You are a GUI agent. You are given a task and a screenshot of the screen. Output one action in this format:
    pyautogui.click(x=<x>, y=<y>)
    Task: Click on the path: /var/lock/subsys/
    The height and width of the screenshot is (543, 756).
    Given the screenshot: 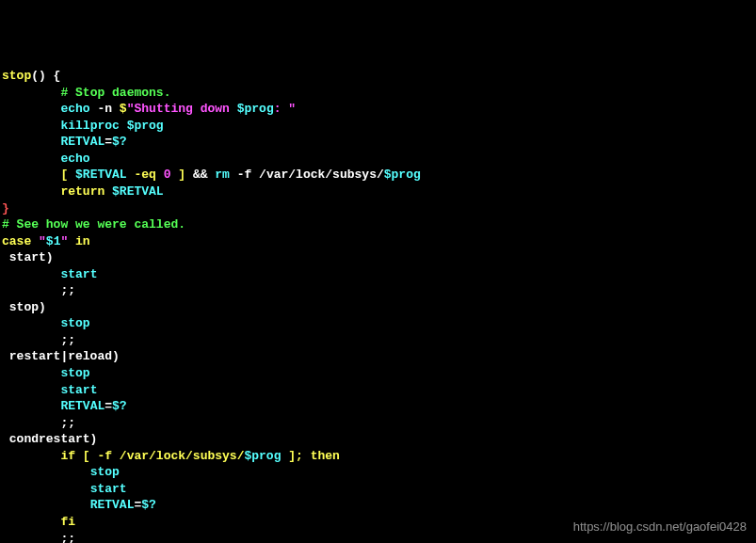 What is the action you would take?
    pyautogui.click(x=322, y=175)
    